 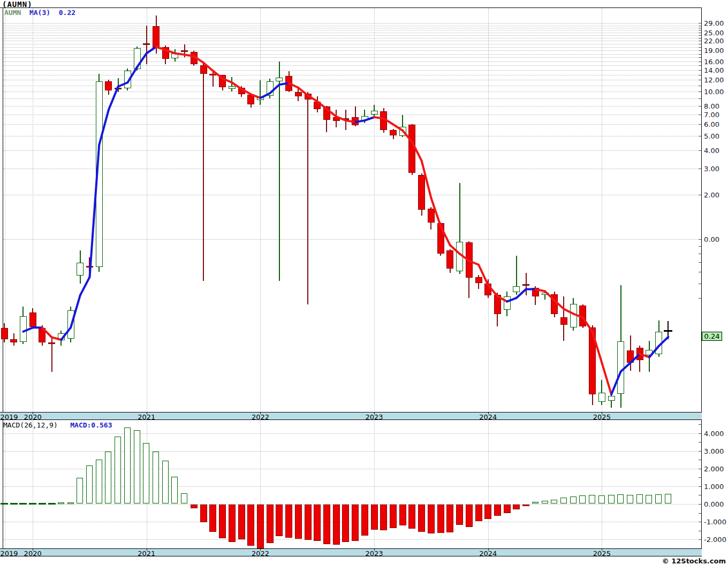 I want to click on year-label: 2020, so click(x=33, y=553).